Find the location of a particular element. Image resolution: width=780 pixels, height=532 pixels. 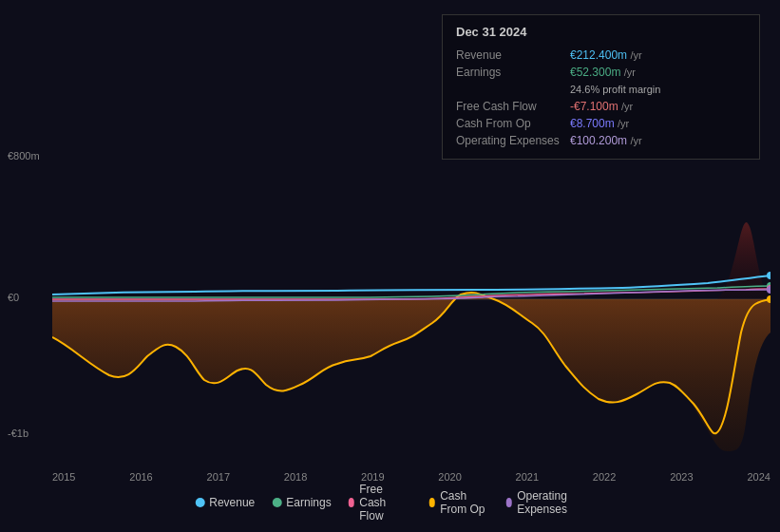

opex-row: Operating Expenses €100.200m /yr is located at coordinates (600, 141).